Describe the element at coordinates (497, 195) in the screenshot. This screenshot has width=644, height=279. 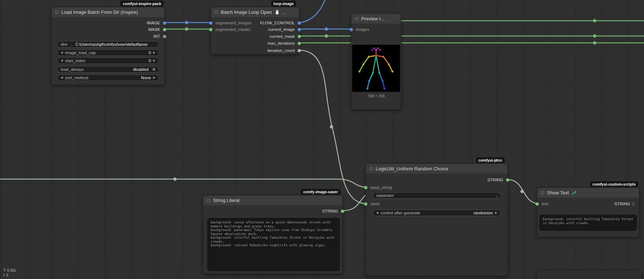
I see `widget-value: ,` at that location.